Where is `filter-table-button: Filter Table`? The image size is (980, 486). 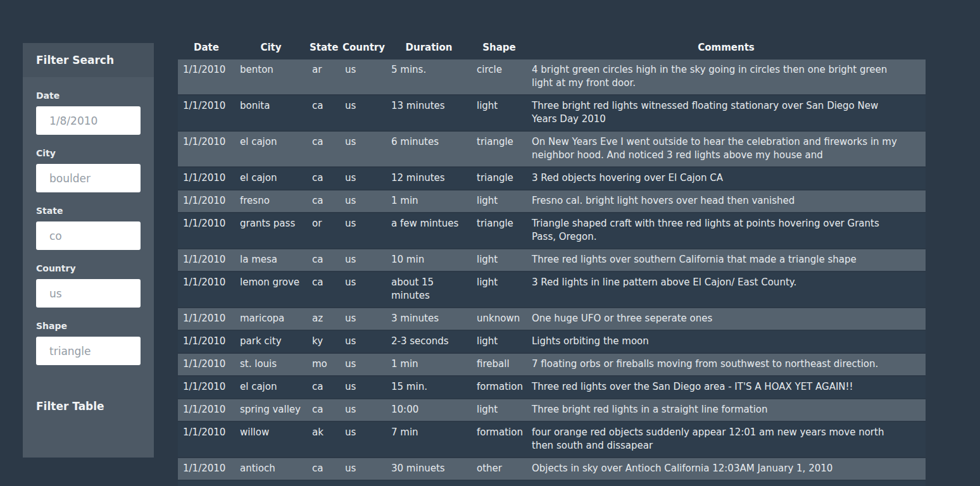
filter-table-button: Filter Table is located at coordinates (89, 406).